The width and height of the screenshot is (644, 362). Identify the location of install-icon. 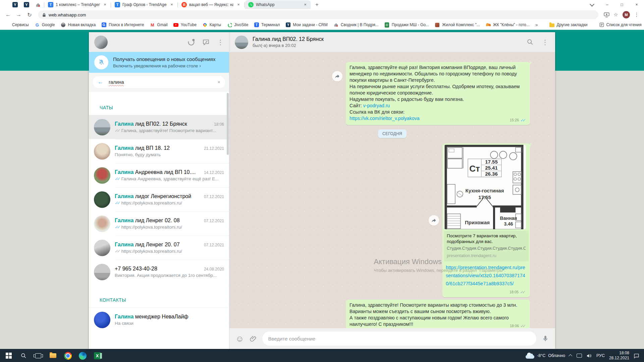
(606, 15).